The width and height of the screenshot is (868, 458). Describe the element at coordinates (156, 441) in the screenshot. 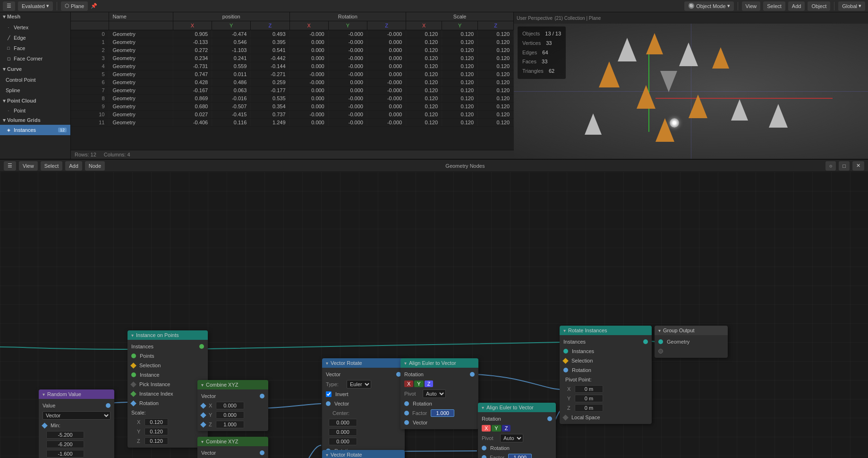

I see `scale-z: 0.120` at that location.